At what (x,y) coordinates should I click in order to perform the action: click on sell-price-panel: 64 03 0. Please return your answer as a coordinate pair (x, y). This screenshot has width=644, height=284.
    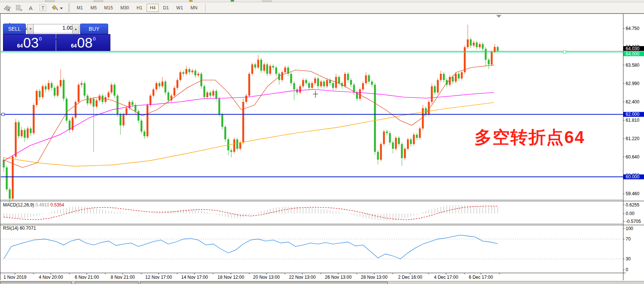
    Looking at the image, I should click on (29, 43).